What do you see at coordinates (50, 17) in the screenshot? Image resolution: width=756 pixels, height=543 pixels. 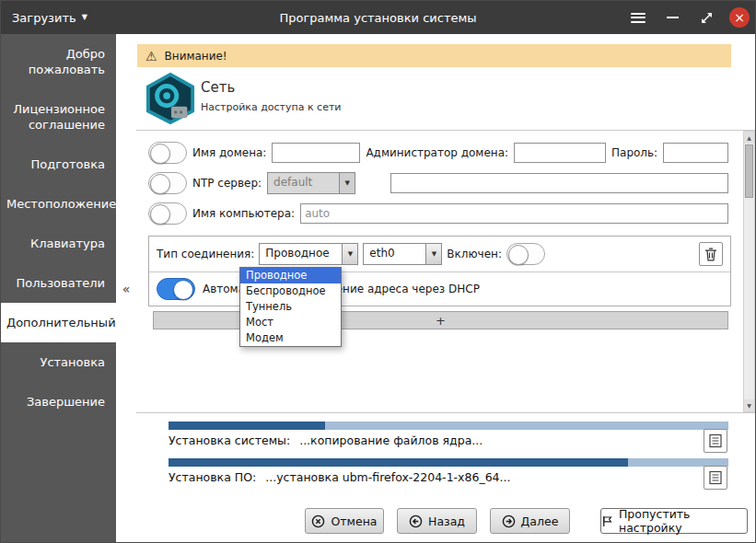 I see `load-menu-button: Загрузить ▼` at bounding box center [50, 17].